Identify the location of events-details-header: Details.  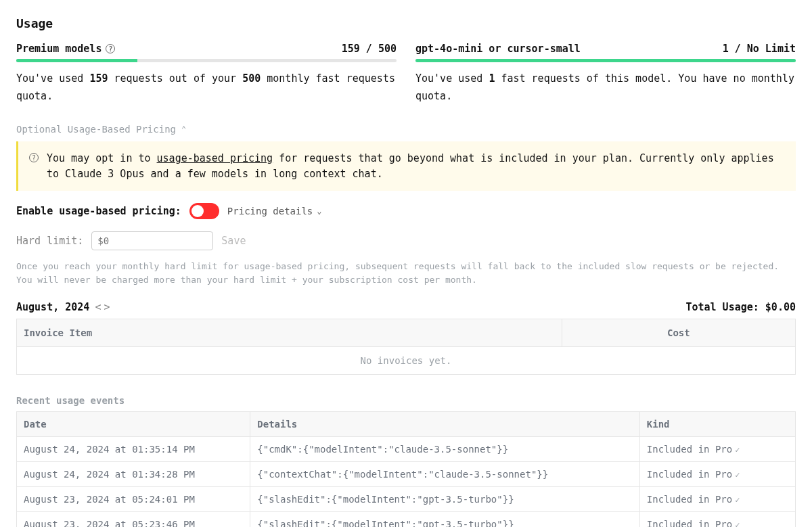
(445, 425).